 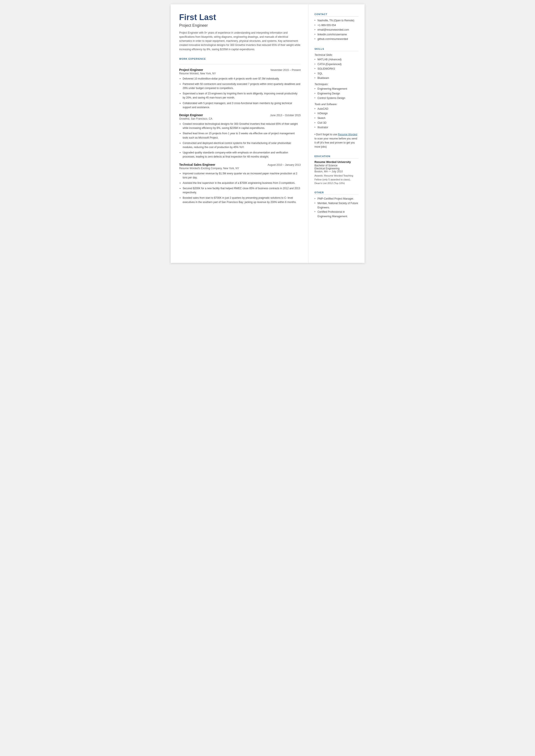 I want to click on edu-university: Resume Worded University, so click(x=337, y=162).